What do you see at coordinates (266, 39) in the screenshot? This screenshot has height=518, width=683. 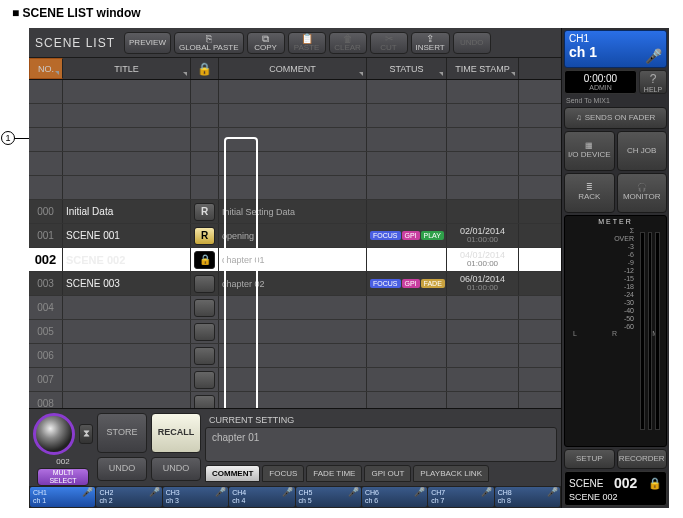 I see `copy-icon: ⧉` at bounding box center [266, 39].